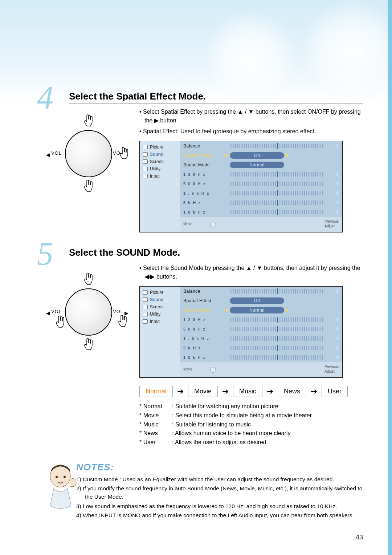 The image size is (392, 555). What do you see at coordinates (257, 155) in the screenshot?
I see `value-pill: ◀On▶` at bounding box center [257, 155].